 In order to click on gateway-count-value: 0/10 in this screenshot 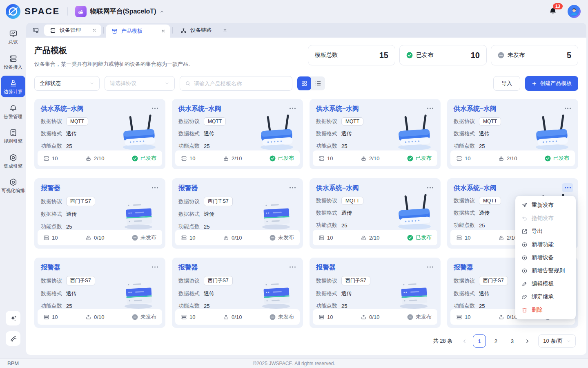, I will do `click(374, 317)`.